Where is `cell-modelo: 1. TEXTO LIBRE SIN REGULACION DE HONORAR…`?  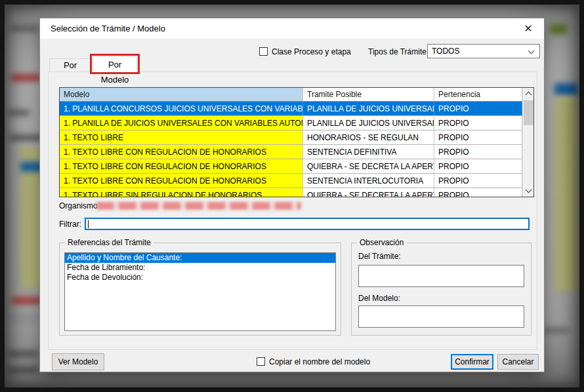 cell-modelo: 1. TEXTO LIBRE SIN REGULACION DE HONORAR… is located at coordinates (181, 193).